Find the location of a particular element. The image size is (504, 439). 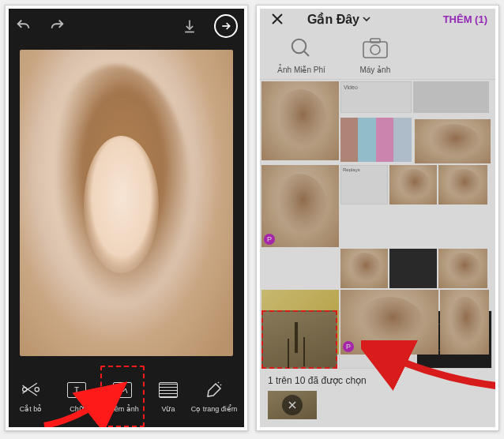

chevron-down-icon is located at coordinates (367, 19).